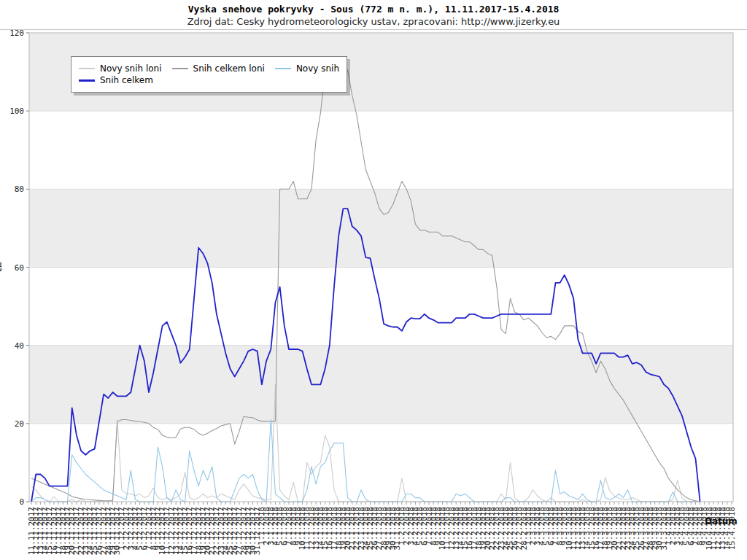 Image resolution: width=747 pixels, height=560 pixels. I want to click on legend-label: Novy snih loni, so click(131, 69).